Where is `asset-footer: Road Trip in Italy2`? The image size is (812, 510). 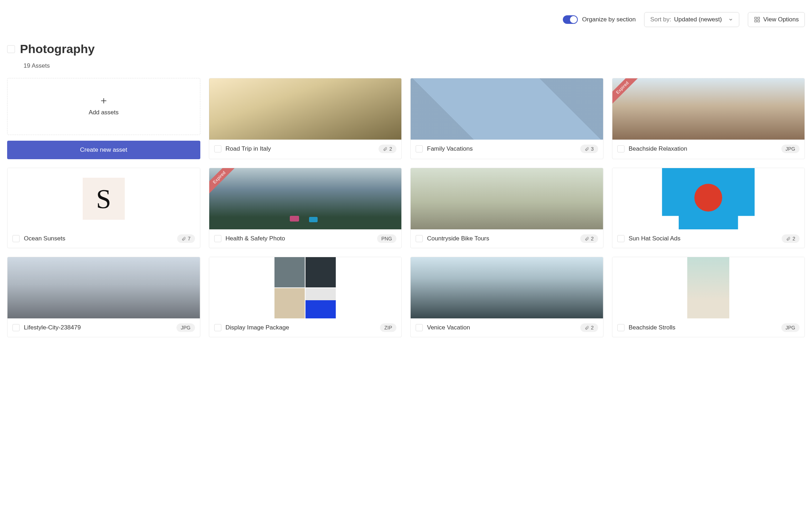
asset-footer: Road Trip in Italy2 is located at coordinates (305, 149).